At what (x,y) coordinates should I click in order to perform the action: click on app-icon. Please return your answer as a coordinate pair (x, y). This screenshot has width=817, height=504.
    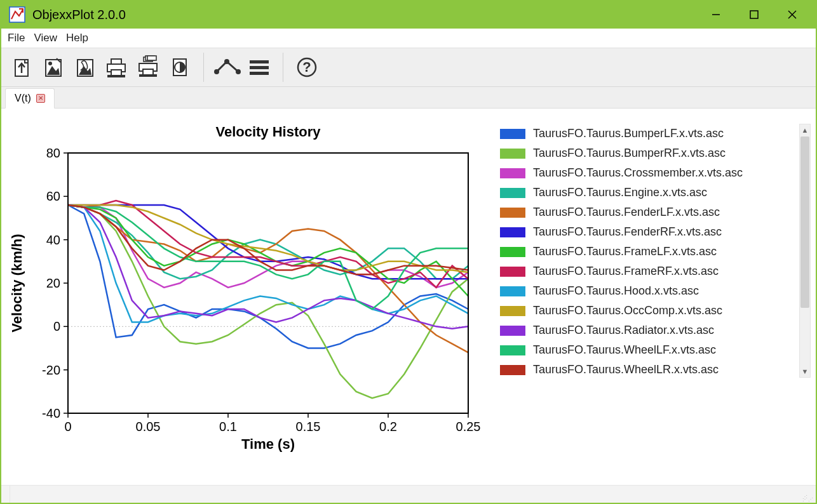
    Looking at the image, I should click on (17, 15).